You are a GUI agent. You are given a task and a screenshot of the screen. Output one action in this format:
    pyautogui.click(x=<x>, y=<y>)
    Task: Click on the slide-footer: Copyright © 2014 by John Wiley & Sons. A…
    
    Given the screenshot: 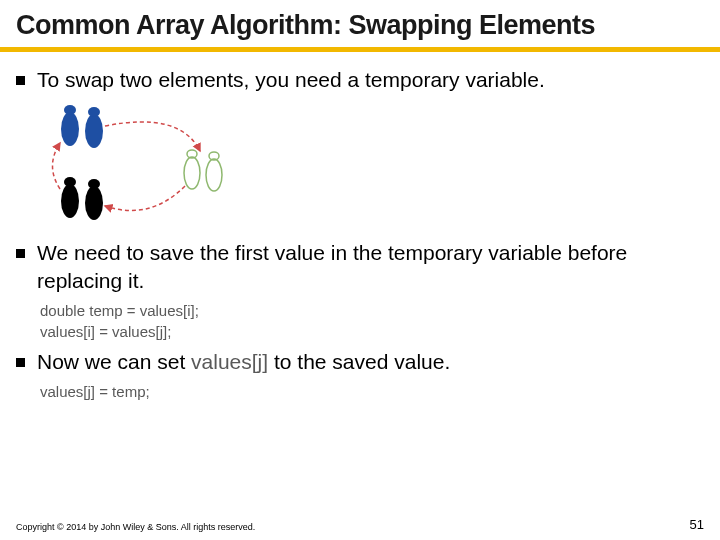 What is the action you would take?
    pyautogui.click(x=360, y=524)
    